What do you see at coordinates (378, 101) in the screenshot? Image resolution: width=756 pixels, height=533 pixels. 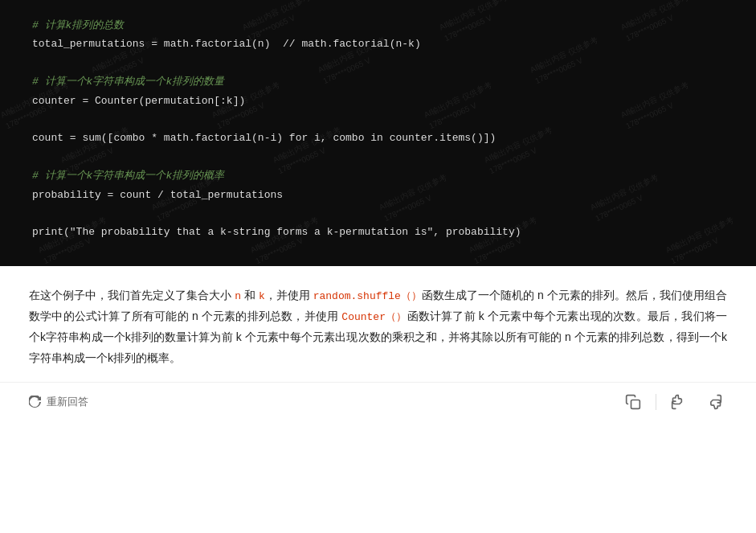 I see `code-line-5: counter = Counter(permutation[:k])` at bounding box center [378, 101].